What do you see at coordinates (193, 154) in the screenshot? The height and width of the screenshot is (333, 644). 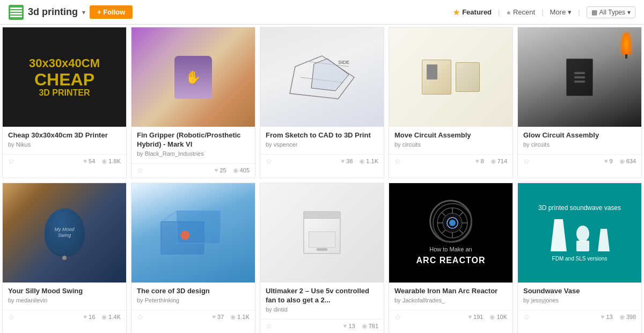 I see `card-author-fin-gripper: by Black_Ram_Industries` at bounding box center [193, 154].